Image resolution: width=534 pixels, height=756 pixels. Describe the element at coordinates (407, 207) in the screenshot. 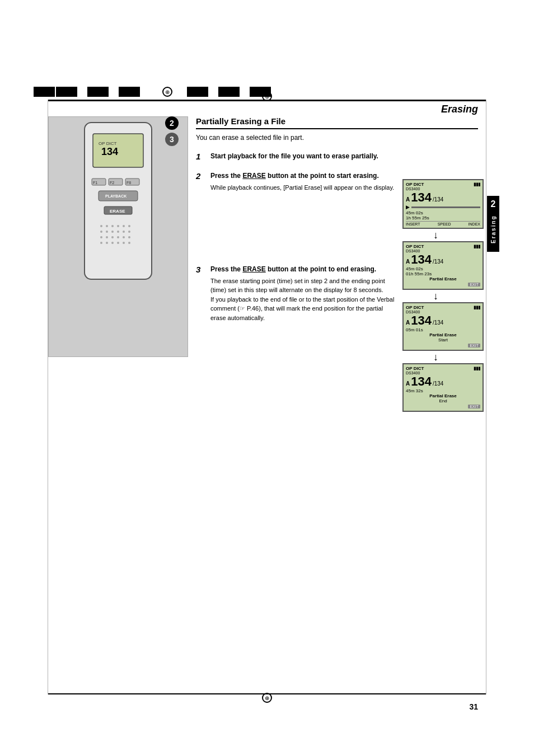

I see `lcd1-play-icon: ▶` at that location.